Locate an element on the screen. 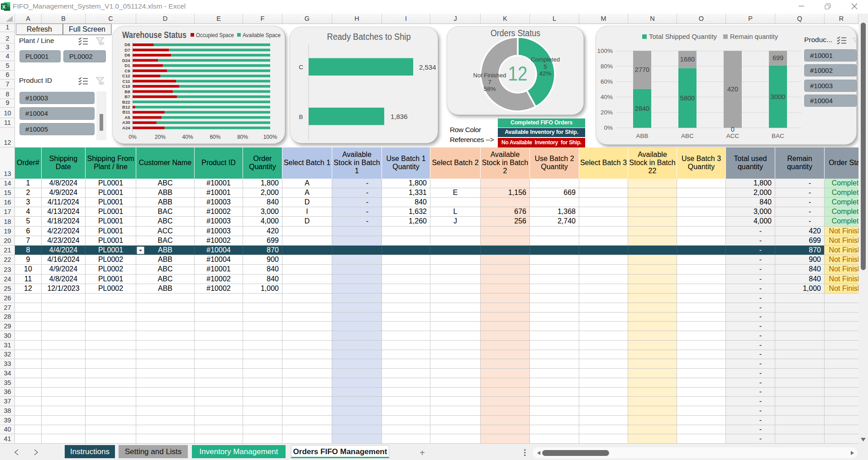 The height and width of the screenshot is (460, 868). svg-text: B22 is located at coordinates (126, 102).